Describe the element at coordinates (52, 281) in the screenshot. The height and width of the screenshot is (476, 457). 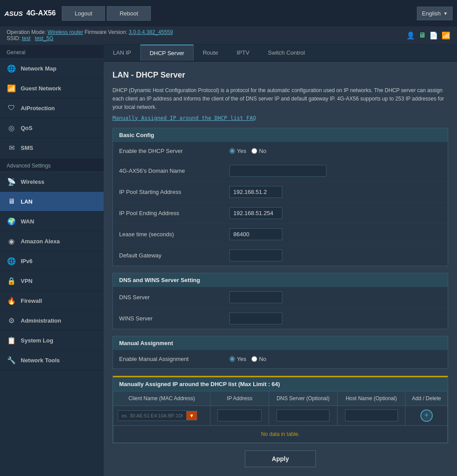
I see `sidebar-item-vpn: 🔒 VPN` at that location.